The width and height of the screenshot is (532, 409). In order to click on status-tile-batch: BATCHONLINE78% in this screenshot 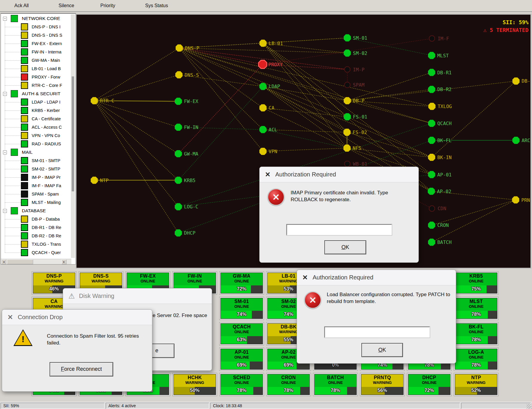, I will do `click(335, 385)`.